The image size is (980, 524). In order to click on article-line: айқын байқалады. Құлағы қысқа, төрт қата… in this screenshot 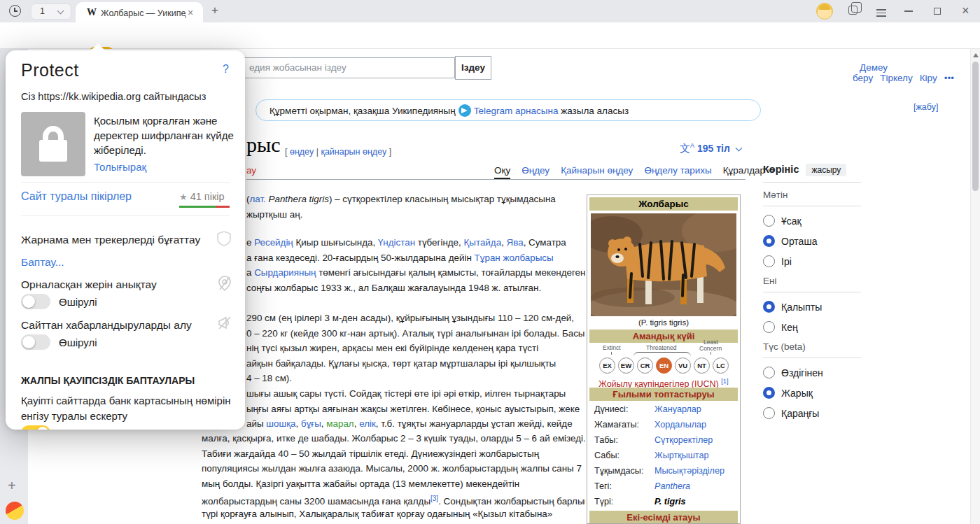, I will do `click(416, 364)`.